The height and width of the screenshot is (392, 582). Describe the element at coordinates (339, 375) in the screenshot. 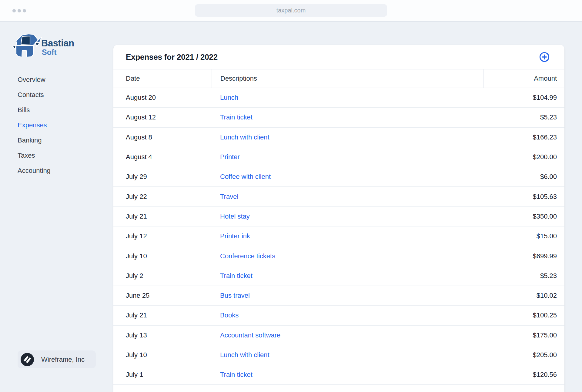

I see `table-row: July 1 Train ticket $120.56` at that location.